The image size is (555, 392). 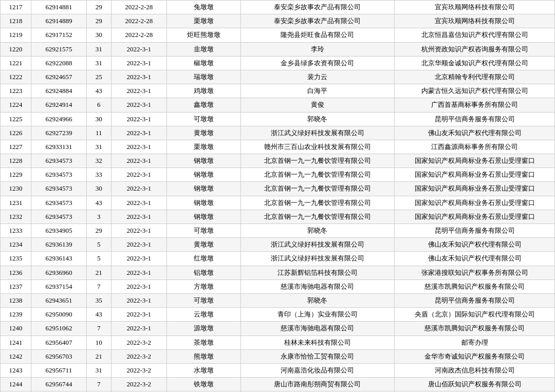 I want to click on table-cell: 1243, so click(x=16, y=370).